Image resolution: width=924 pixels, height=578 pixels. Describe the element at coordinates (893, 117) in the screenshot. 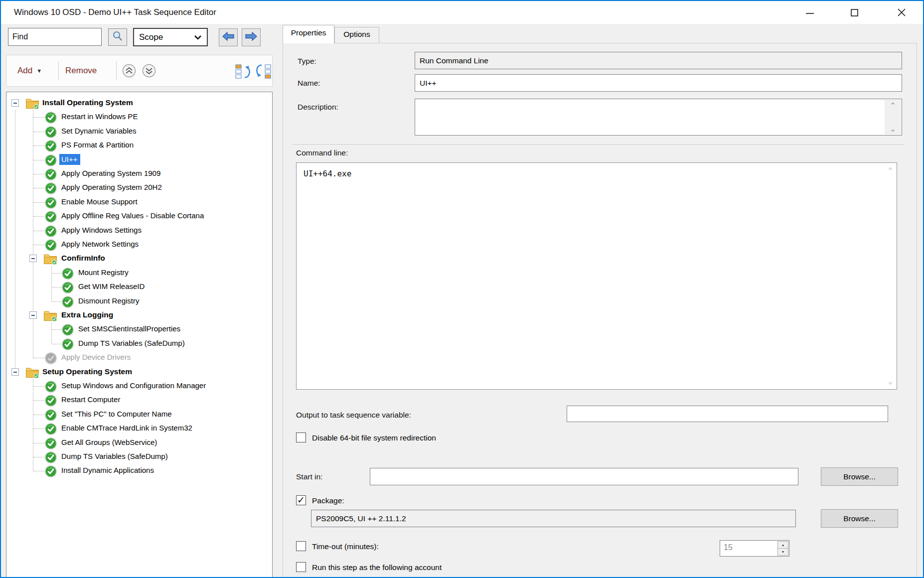

I see `description-scrollbar: ⌃ ⌄` at that location.